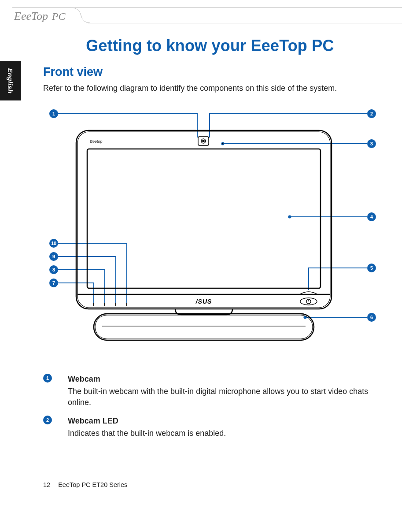 This screenshot has height=509, width=420. What do you see at coordinates (210, 390) in the screenshot?
I see `description-item: 1 Webcam The built-in webcam with the bu…` at bounding box center [210, 390].